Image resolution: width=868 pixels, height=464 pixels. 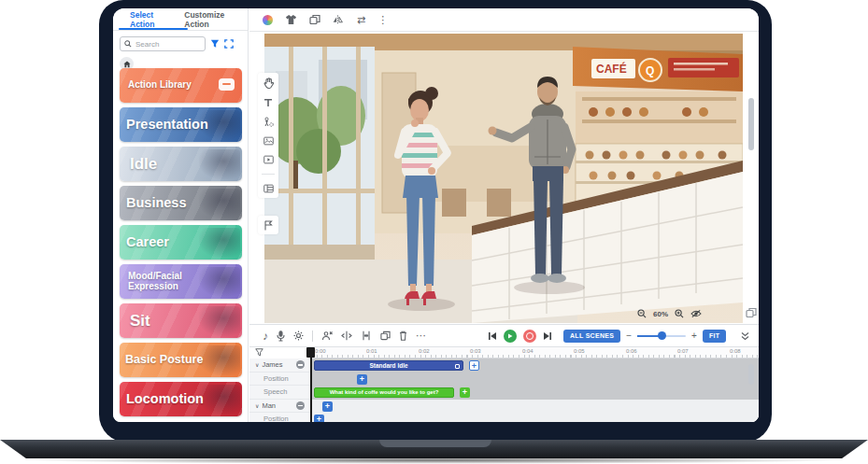 I want to click on flag-tool, so click(x=268, y=225).